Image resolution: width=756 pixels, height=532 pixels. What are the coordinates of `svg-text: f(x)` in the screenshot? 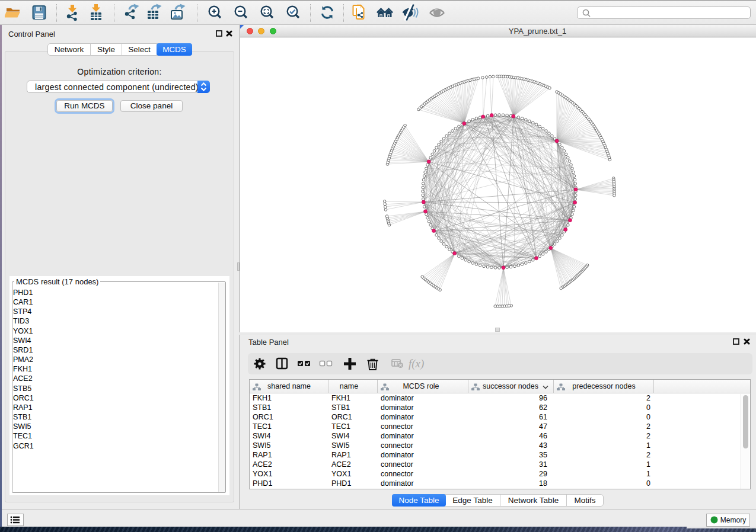 It's located at (416, 364).